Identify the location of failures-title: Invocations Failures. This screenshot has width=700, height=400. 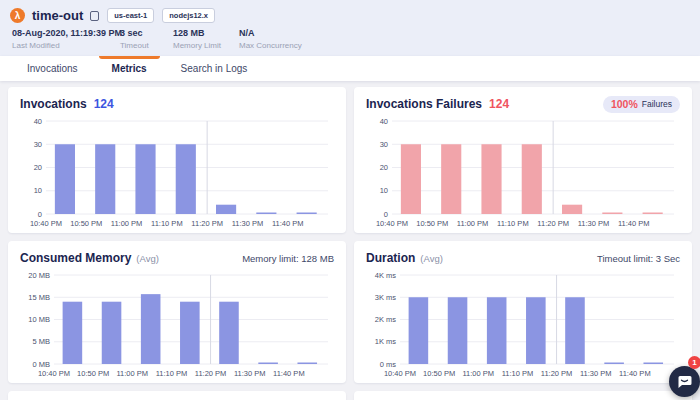
(424, 104).